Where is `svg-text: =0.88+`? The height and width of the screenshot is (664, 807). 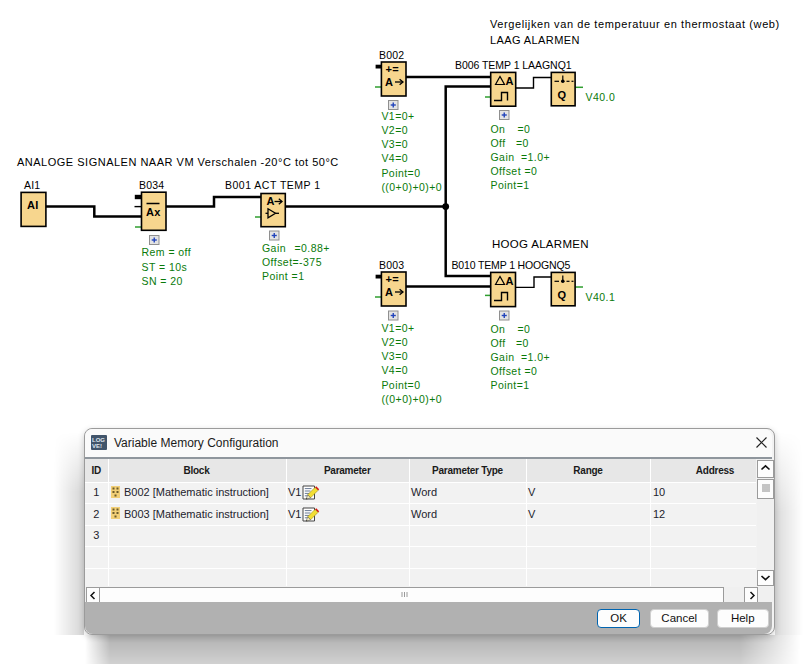
svg-text: =0.88+ is located at coordinates (312, 248).